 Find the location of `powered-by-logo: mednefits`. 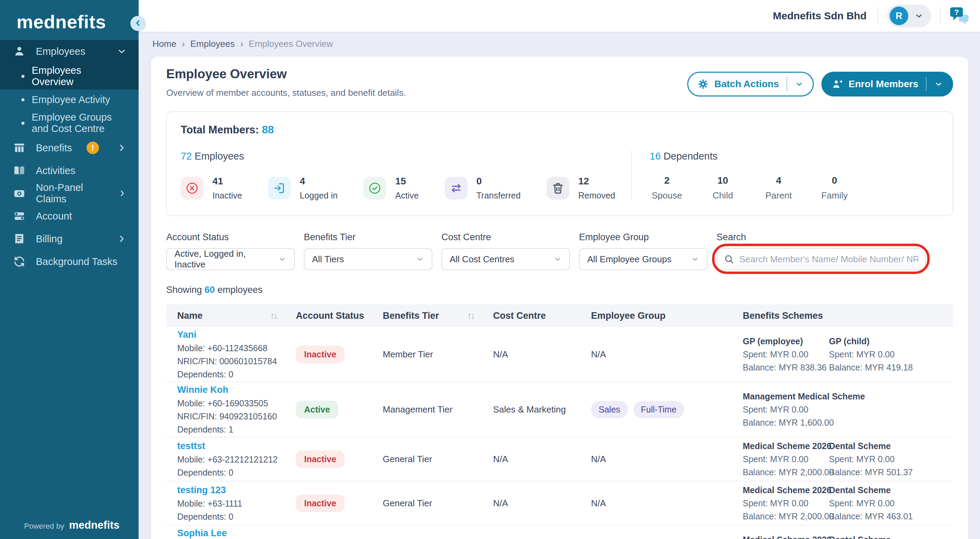

powered-by-logo: mednefits is located at coordinates (94, 525).